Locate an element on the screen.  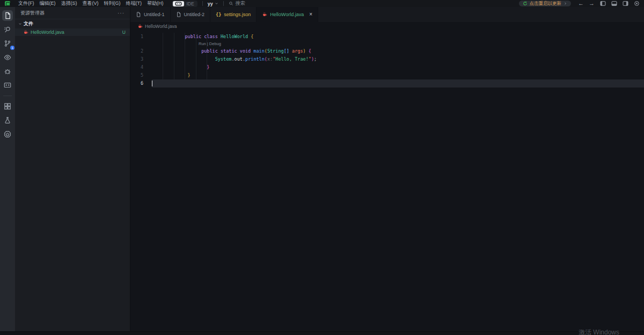
code-line-4: 4 } is located at coordinates (387, 68).